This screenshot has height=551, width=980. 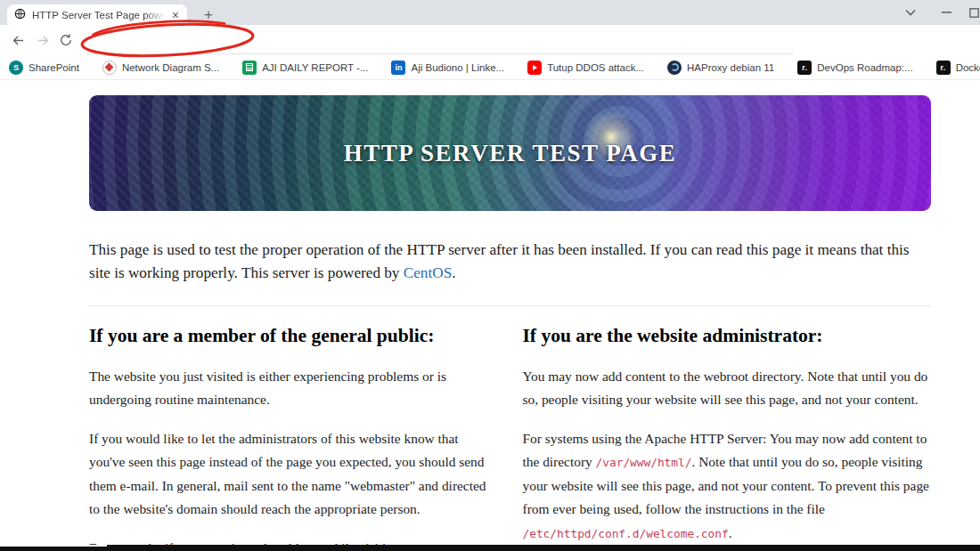 What do you see at coordinates (98, 15) in the screenshot?
I see `tab-title: HTTP Server Test Page powered` at bounding box center [98, 15].